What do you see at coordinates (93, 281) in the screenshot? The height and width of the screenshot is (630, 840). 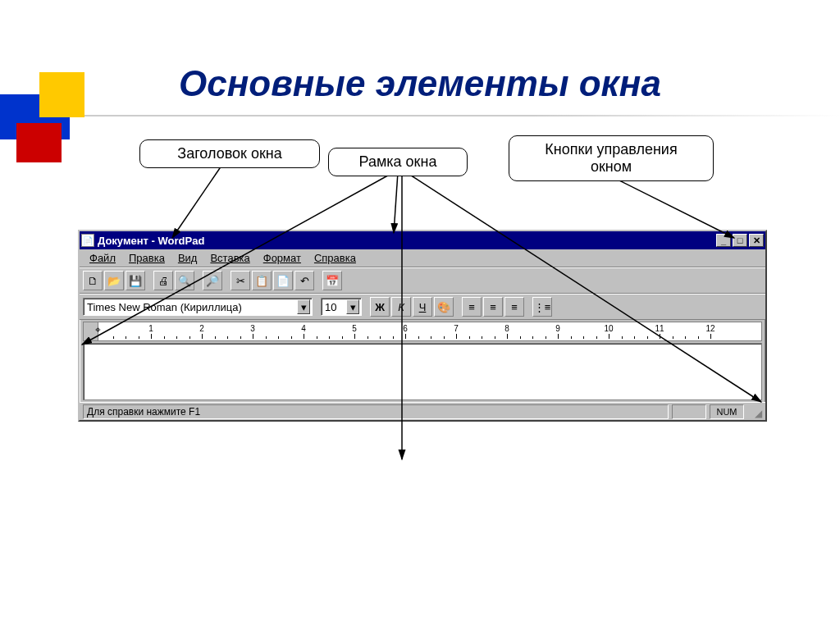 I see `new-icon: 🗋` at bounding box center [93, 281].